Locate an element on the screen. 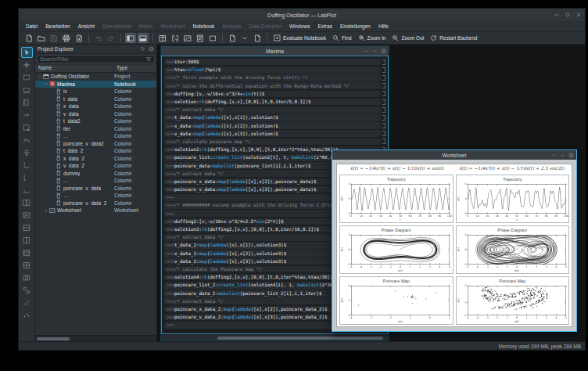 The image size is (588, 371). menu-bearbeiten: Bearbeiten is located at coordinates (58, 27).